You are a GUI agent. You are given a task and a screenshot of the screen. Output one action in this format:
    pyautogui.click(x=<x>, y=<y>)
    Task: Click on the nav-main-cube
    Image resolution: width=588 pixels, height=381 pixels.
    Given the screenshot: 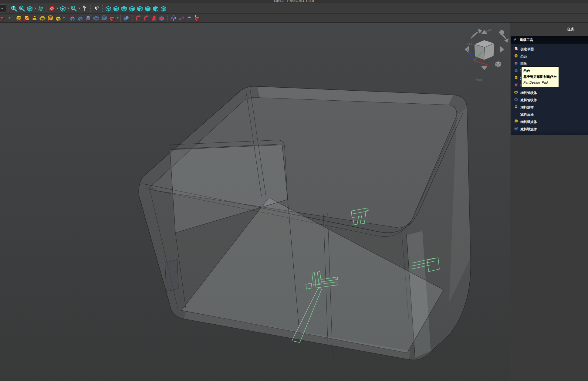 What is the action you would take?
    pyautogui.click(x=484, y=50)
    